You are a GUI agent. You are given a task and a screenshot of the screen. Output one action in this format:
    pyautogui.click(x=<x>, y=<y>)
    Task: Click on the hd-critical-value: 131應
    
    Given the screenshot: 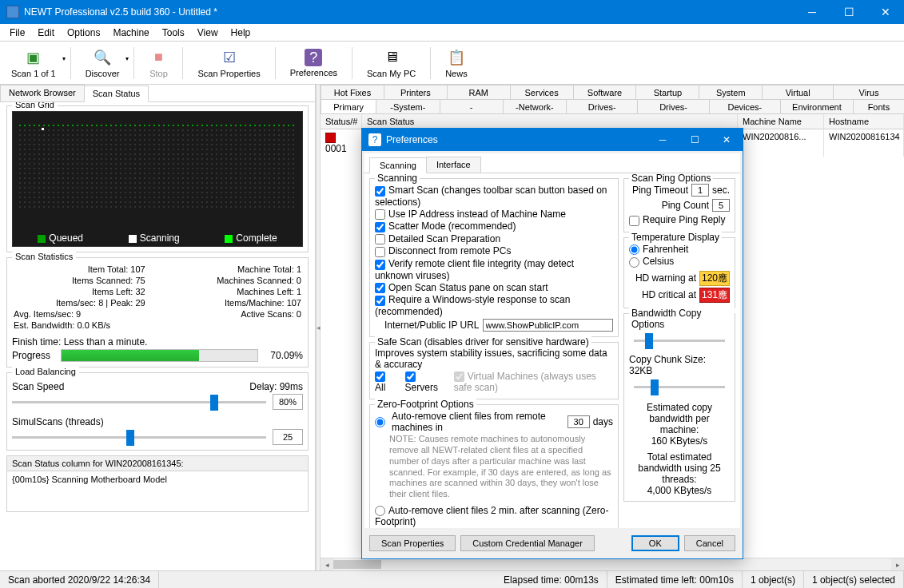 What is the action you would take?
    pyautogui.click(x=715, y=296)
    